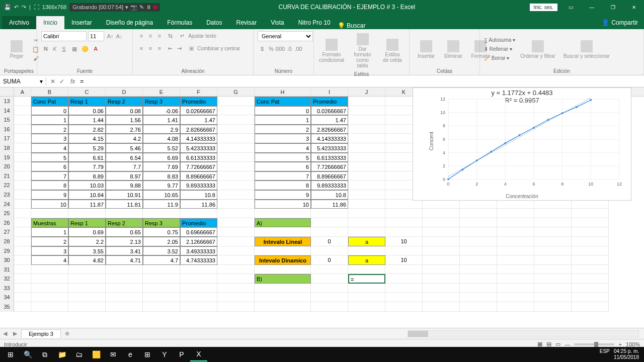 The width and height of the screenshot is (644, 362). I want to click on zoom-slider, so click(594, 344).